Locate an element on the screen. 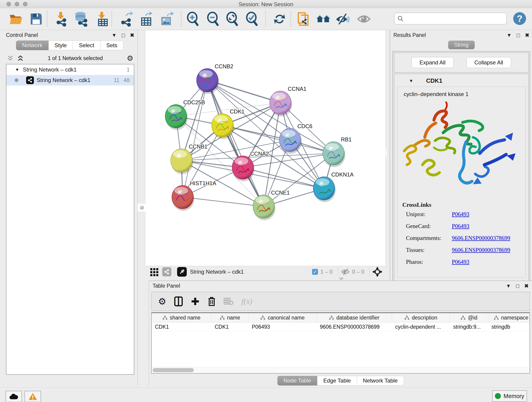  column-header-canonical-name: canonical name is located at coordinates (283, 318).